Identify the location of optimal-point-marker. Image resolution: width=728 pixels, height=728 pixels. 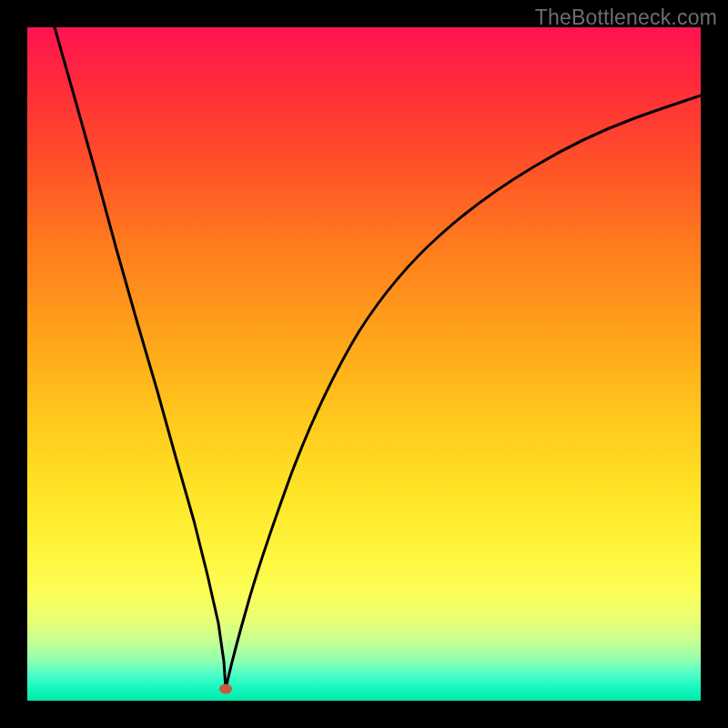
(226, 690).